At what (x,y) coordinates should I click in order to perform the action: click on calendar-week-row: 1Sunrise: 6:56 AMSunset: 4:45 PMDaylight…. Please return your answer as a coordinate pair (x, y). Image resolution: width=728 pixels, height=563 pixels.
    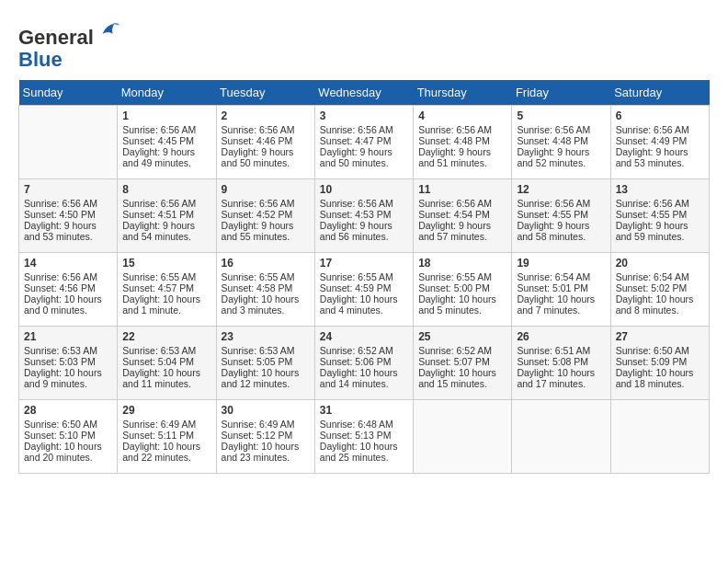
    Looking at the image, I should click on (364, 143).